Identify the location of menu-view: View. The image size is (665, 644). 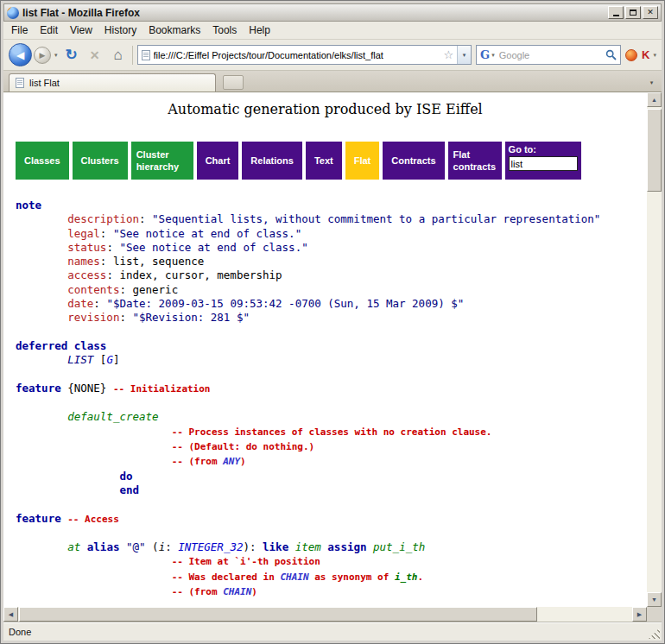
(81, 30).